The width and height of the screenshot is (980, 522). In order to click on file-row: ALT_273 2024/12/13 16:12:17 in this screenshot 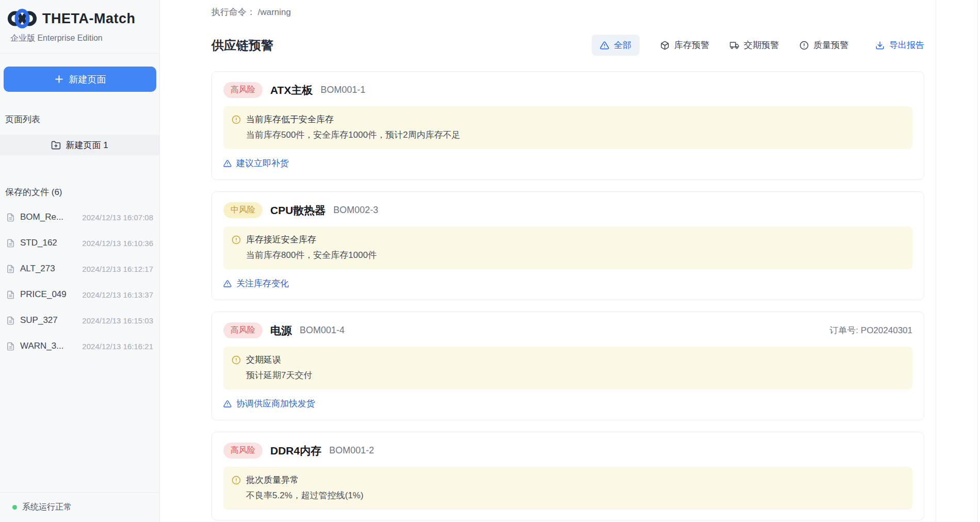, I will do `click(79, 269)`.